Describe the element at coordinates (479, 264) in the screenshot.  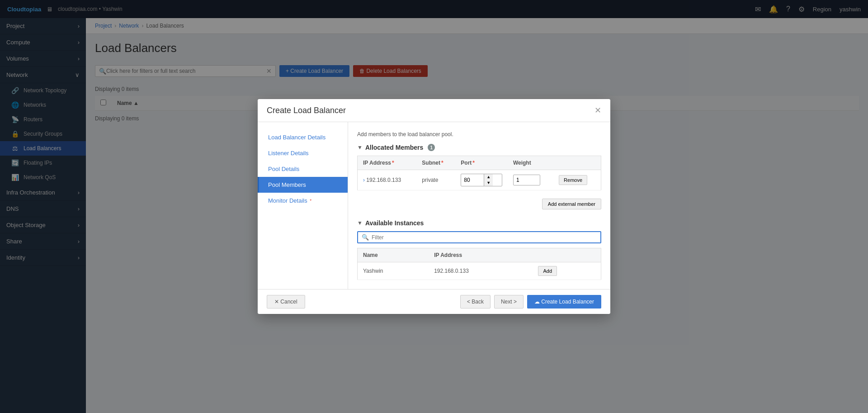
I see `available-instances-table: Name IP Address Yashwin 192.168.0.133 Ad…` at that location.